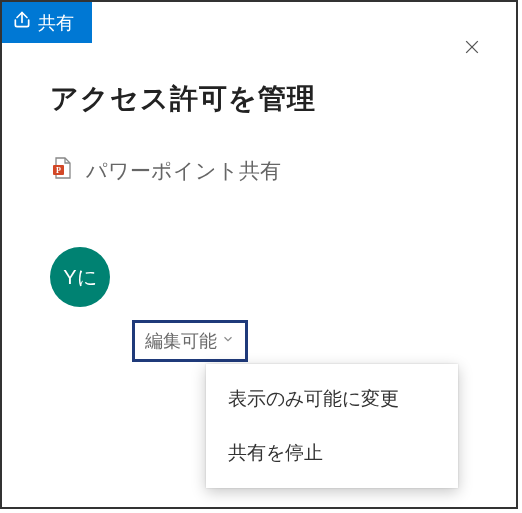 The height and width of the screenshot is (513, 522). I want to click on chevron-down-icon, so click(228, 341).